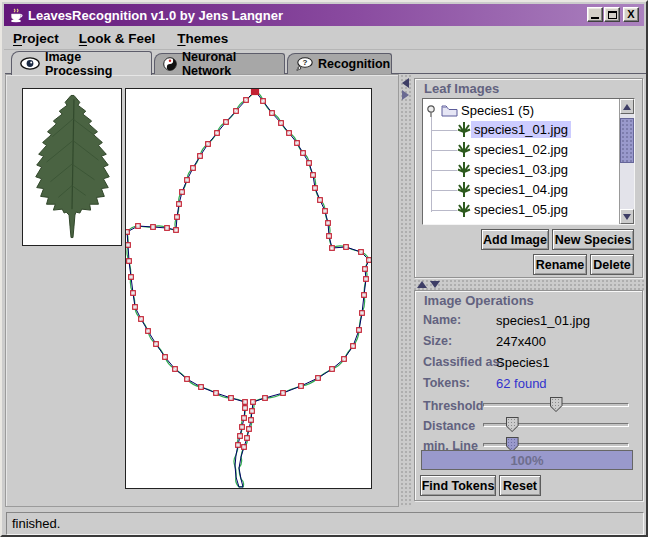 This screenshot has width=648, height=537. Describe the element at coordinates (458, 486) in the screenshot. I see `find-tokens-button: Find Tokens` at that location.